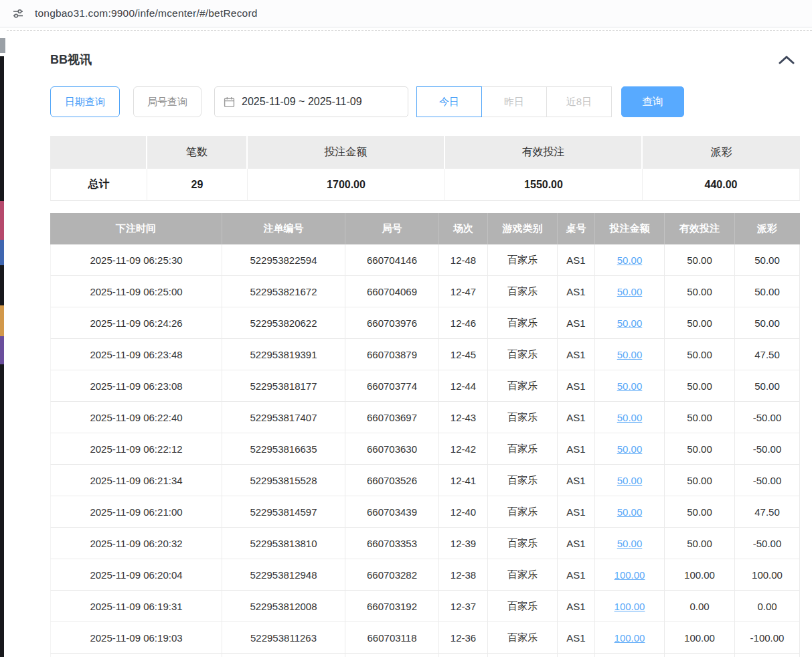 The height and width of the screenshot is (657, 812). Describe the element at coordinates (767, 607) in the screenshot. I see `cell-payout: 0.00` at that location.